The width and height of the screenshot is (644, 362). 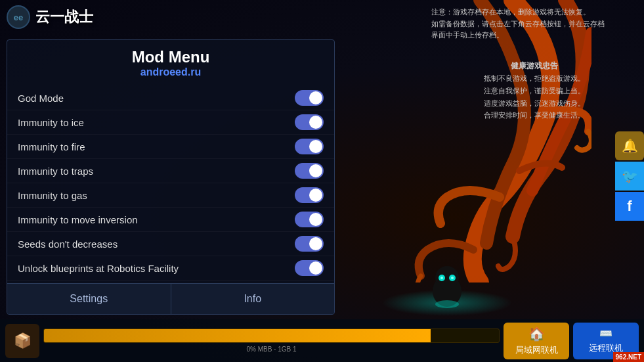 I want to click on mod-item-label-0: God Mode, so click(x=41, y=99).